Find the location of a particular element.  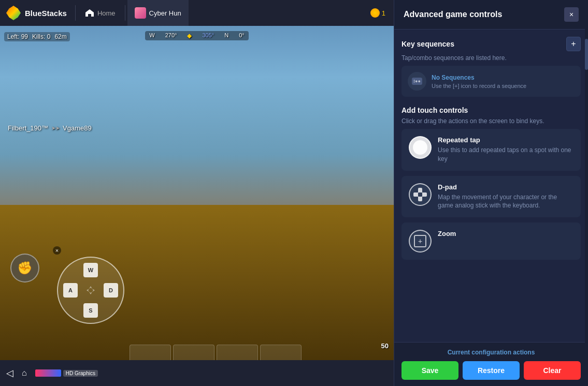

game-logo is located at coordinates (48, 373).